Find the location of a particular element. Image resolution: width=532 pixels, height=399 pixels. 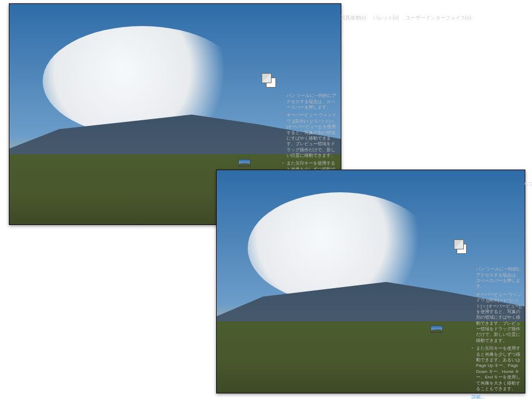

learn-hint-3b: また矢印キーを使用すると画像を少しずつ移動できます。あるいは Page Up キ… is located at coordinates (497, 369).